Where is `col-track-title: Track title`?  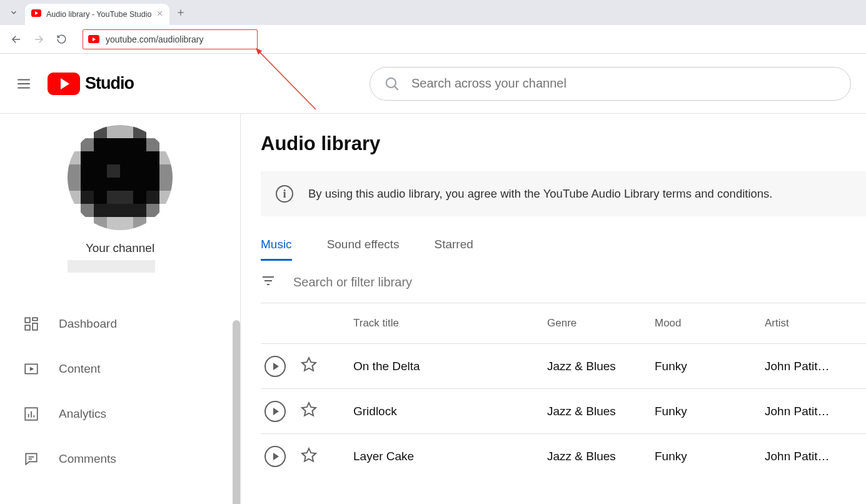
col-track-title: Track title is located at coordinates (450, 323).